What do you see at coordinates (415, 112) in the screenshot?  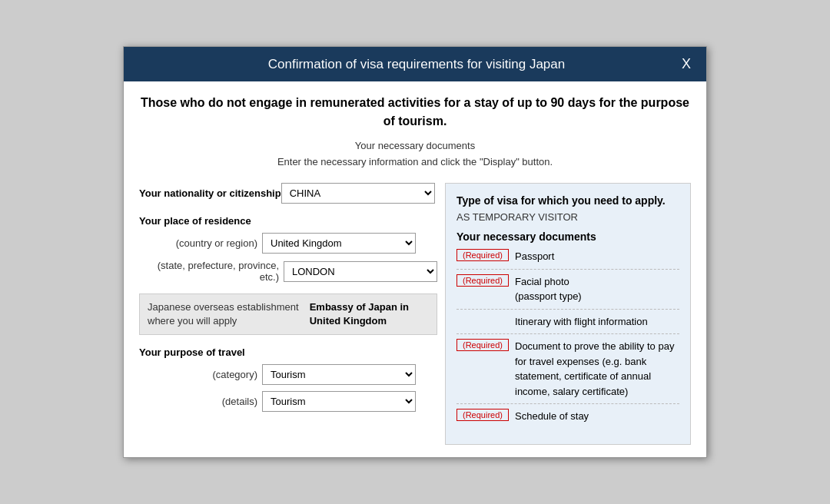 I see `main-heading: Those who do not engage in remunerated a…` at bounding box center [415, 112].